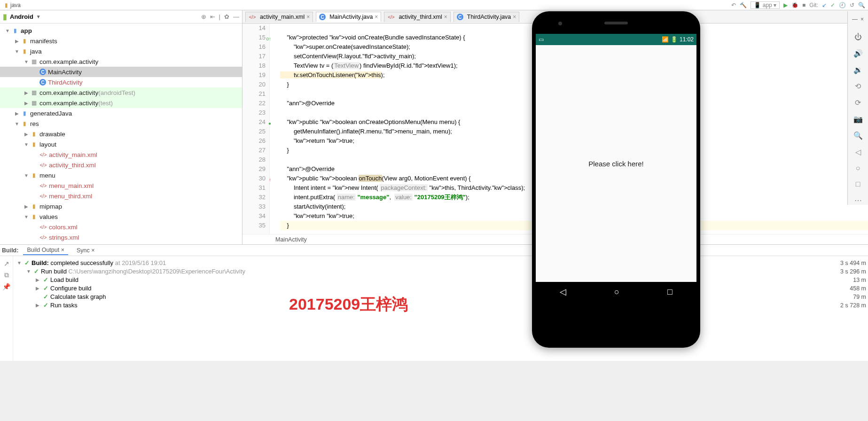 Image resolution: width=868 pixels, height=421 pixels. Describe the element at coordinates (121, 134) in the screenshot. I see `tree-node: ▶▮drawable` at that location.